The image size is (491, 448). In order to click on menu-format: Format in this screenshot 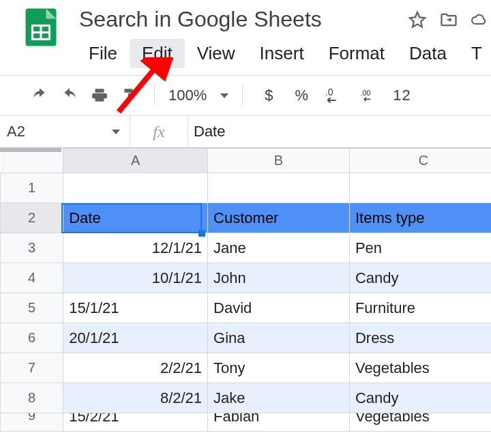, I will do `click(357, 53)`.